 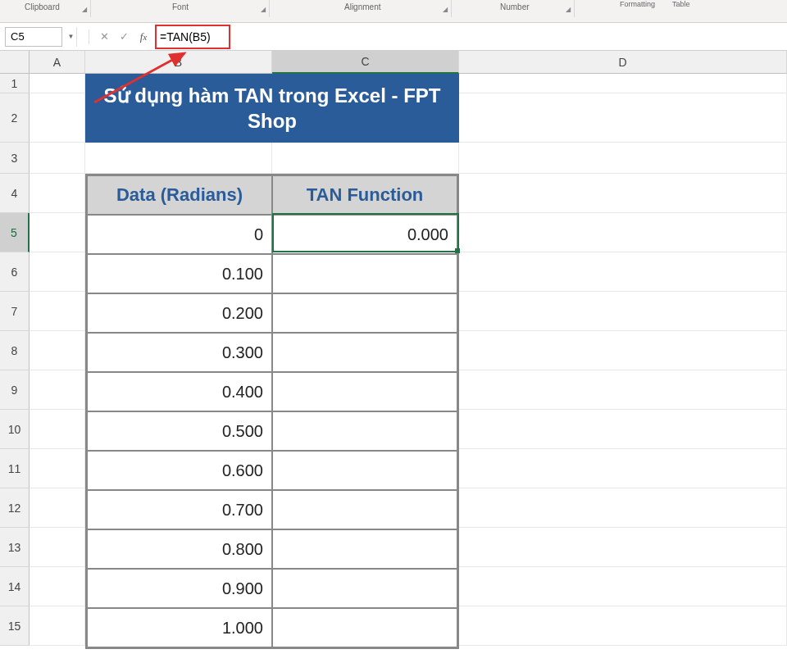 What do you see at coordinates (179, 62) in the screenshot?
I see `column-header-B: B` at bounding box center [179, 62].